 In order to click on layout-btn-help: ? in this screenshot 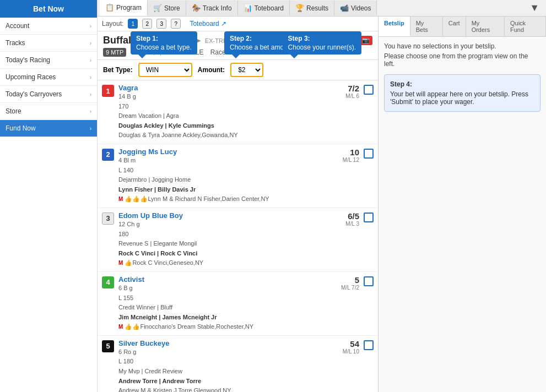, I will do `click(176, 24)`.